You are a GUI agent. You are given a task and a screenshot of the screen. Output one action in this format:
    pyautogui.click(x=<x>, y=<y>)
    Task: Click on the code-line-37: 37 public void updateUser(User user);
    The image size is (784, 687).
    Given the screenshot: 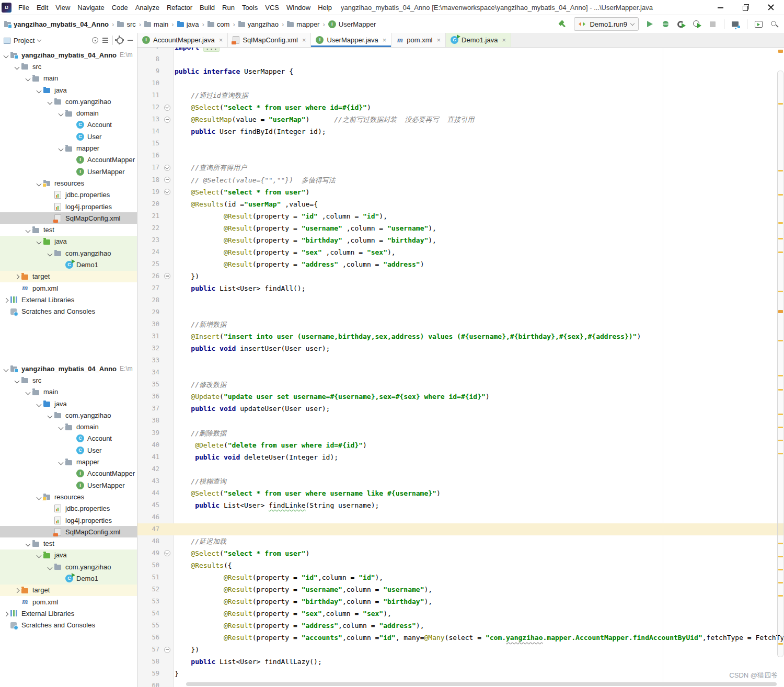 What is the action you would take?
    pyautogui.click(x=461, y=409)
    